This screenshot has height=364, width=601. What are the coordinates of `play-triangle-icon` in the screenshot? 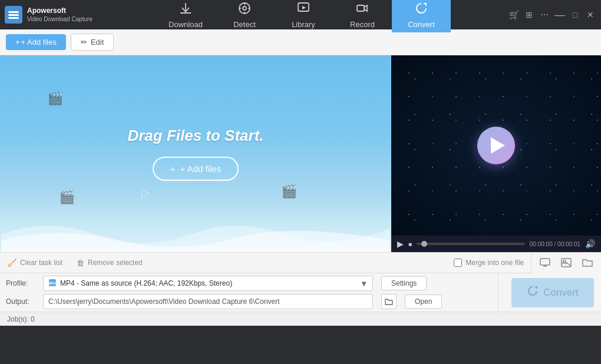 It's located at (498, 145).